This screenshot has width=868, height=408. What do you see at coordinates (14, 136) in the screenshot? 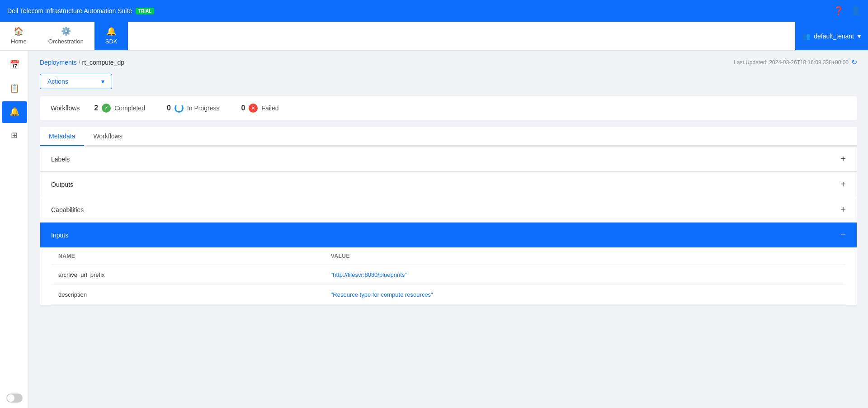
I see `sidebar-item-grid: ⊞` at bounding box center [14, 136].